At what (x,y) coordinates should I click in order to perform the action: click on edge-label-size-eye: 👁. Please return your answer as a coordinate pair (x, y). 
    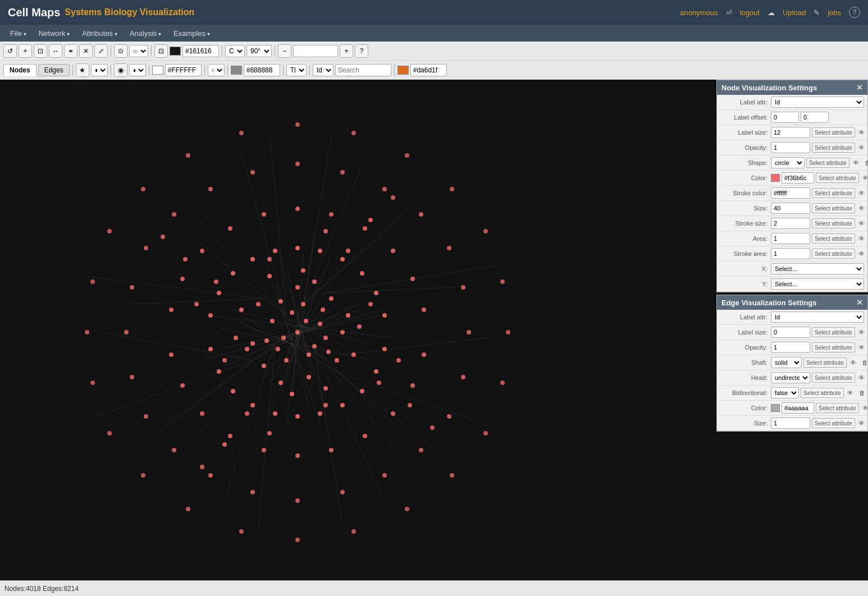
    Looking at the image, I should click on (862, 332).